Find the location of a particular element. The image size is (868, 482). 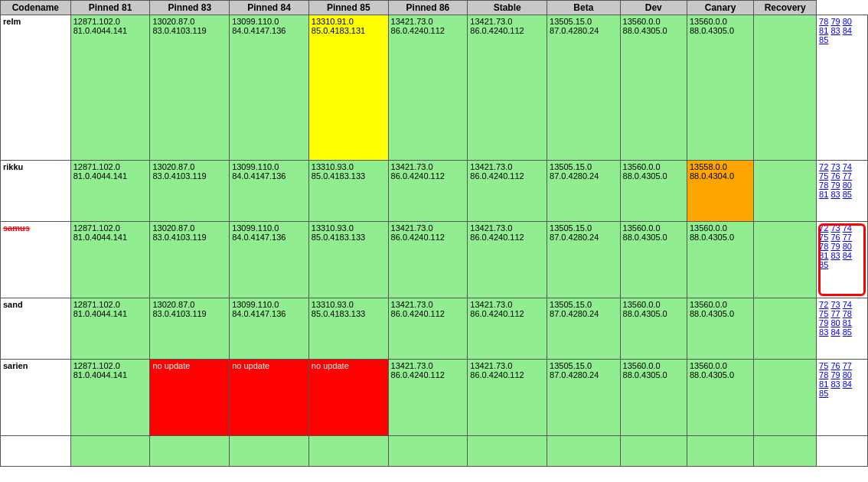

table-row: sand12871.102.081.0.4044.14113020.87.083… is located at coordinates (435, 329).